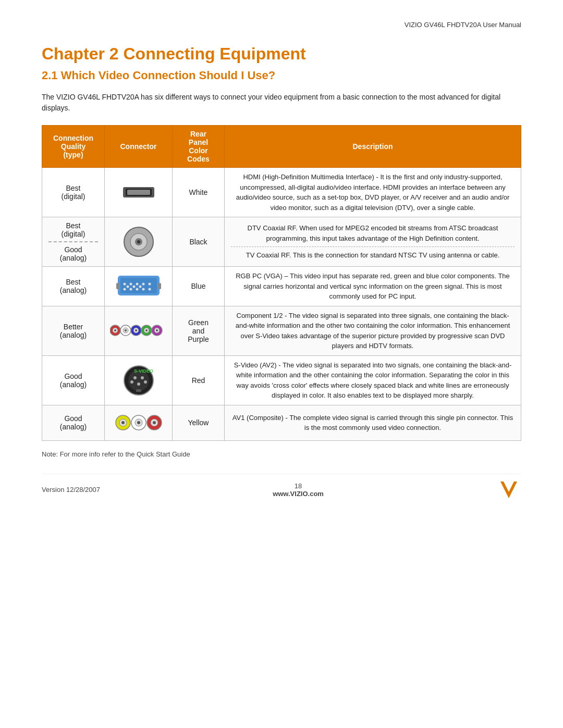 The image size is (563, 728). What do you see at coordinates (282, 76) in the screenshot?
I see `section-title: 2.1 Which Video Connection Should I Use?` at bounding box center [282, 76].